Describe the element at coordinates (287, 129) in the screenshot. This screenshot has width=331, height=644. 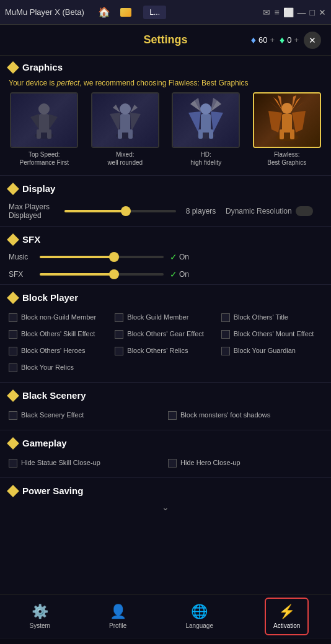
I see `graphics-option-3: Flawless:Best Graphics` at that location.